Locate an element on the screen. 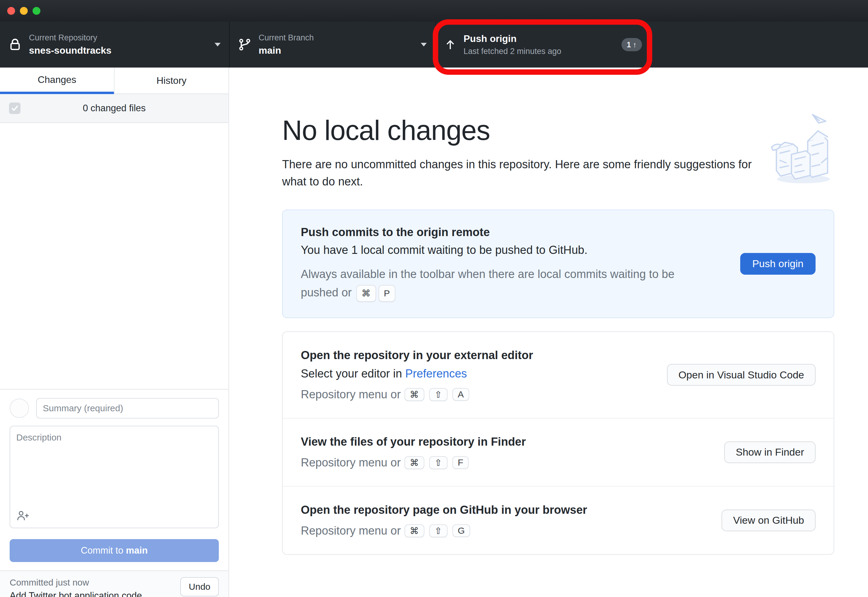 This screenshot has height=597, width=868. view-on-github-button: View on GitHub is located at coordinates (769, 520).